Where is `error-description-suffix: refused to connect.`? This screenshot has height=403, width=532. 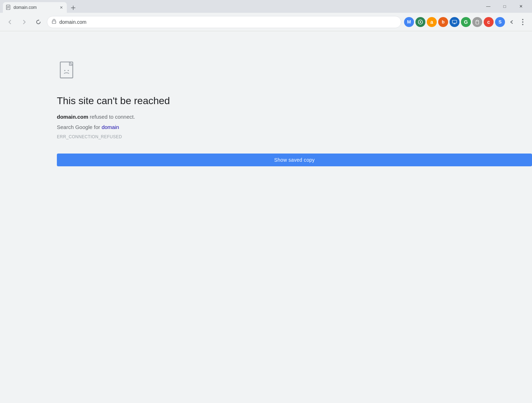
error-description-suffix: refused to connect. is located at coordinates (112, 117).